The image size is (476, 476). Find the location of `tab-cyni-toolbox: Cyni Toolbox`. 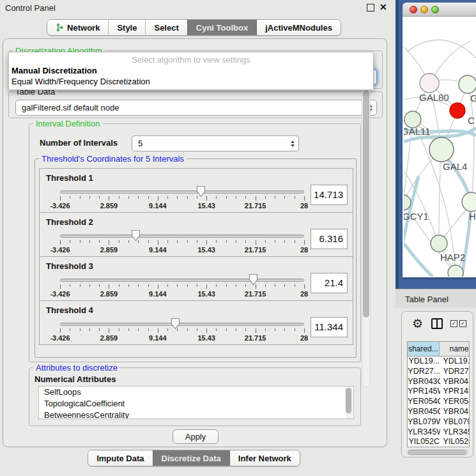

tab-cyni-toolbox: Cyni Toolbox is located at coordinates (222, 27).